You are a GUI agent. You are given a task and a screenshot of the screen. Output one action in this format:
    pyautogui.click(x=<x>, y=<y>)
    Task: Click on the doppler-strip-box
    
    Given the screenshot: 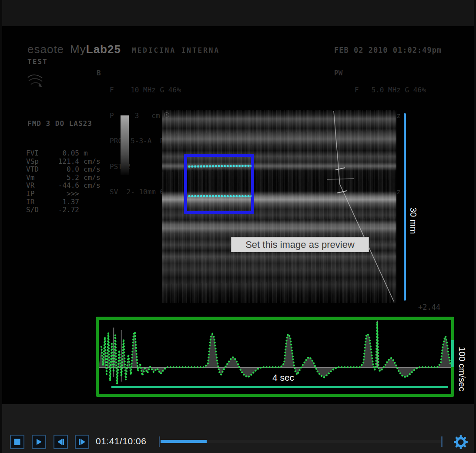 What is the action you would take?
    pyautogui.click(x=275, y=357)
    